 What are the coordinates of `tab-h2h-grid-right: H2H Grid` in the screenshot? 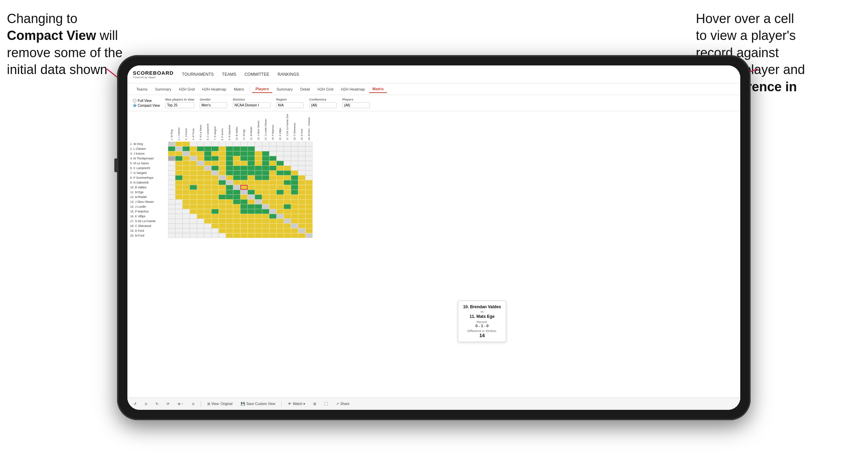 It's located at (325, 89).